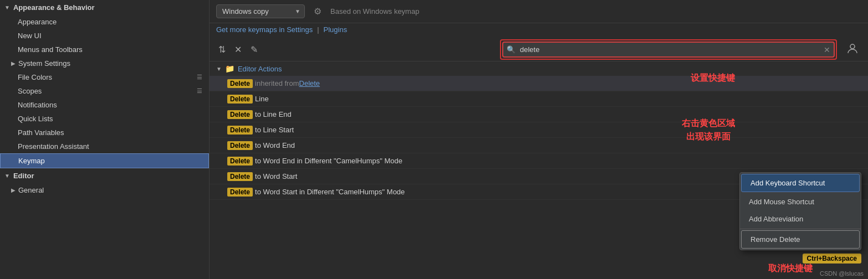  Describe the element at coordinates (375, 11) in the screenshot. I see `based-on-text: Based on Windows keymap` at that location.